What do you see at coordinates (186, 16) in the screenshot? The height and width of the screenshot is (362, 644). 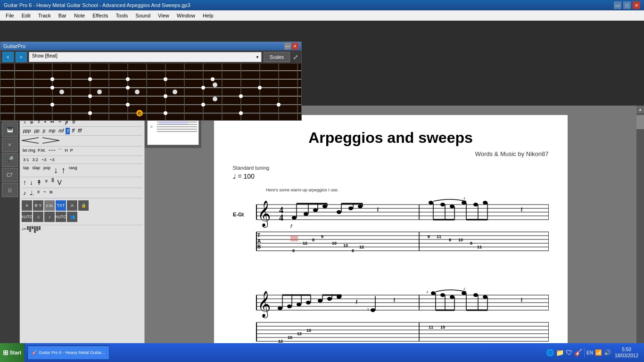 I see `menu-window: Window` at bounding box center [186, 16].